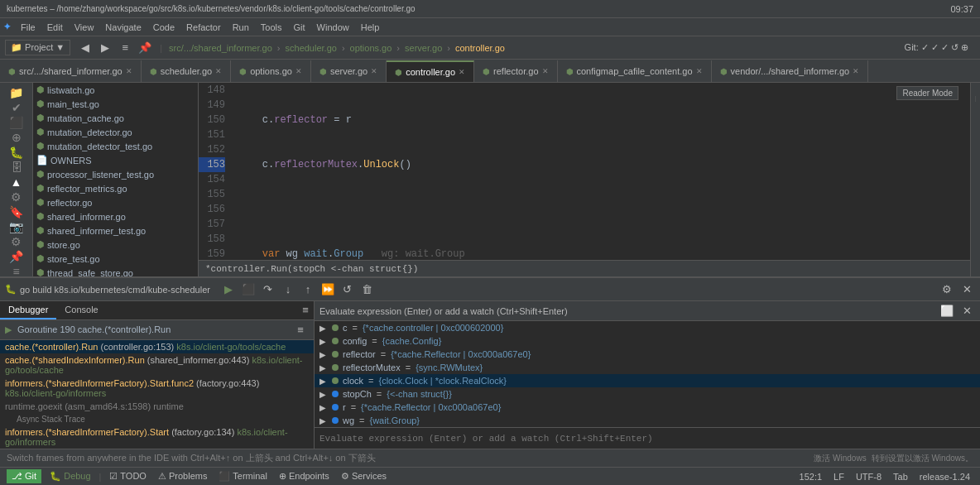  I want to click on tree-item-store-test: ⬢ store_test.go, so click(116, 258).